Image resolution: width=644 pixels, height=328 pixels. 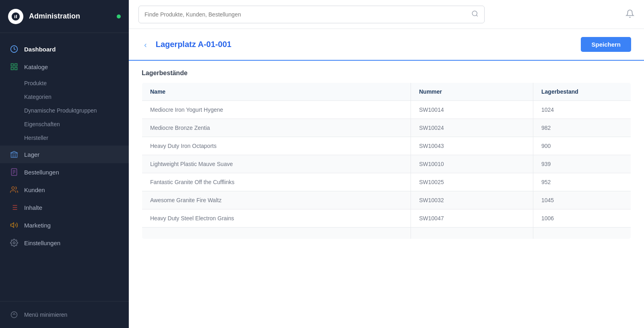 What do you see at coordinates (582, 233) in the screenshot?
I see `cell-stock` at bounding box center [582, 233].